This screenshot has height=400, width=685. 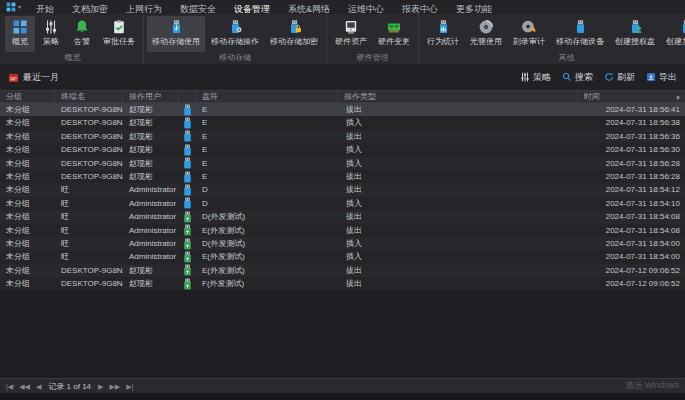 I want to click on ribbon-button-usb-lock: 移动存储加密, so click(x=294, y=34).